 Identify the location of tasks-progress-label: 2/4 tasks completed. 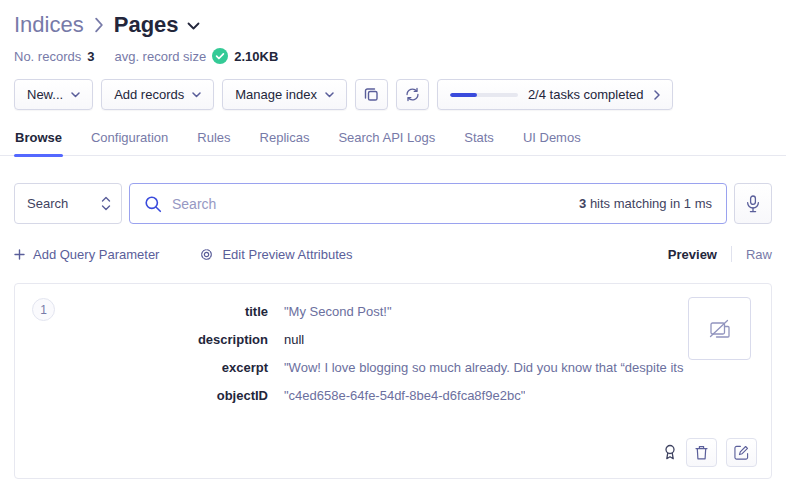
(586, 94).